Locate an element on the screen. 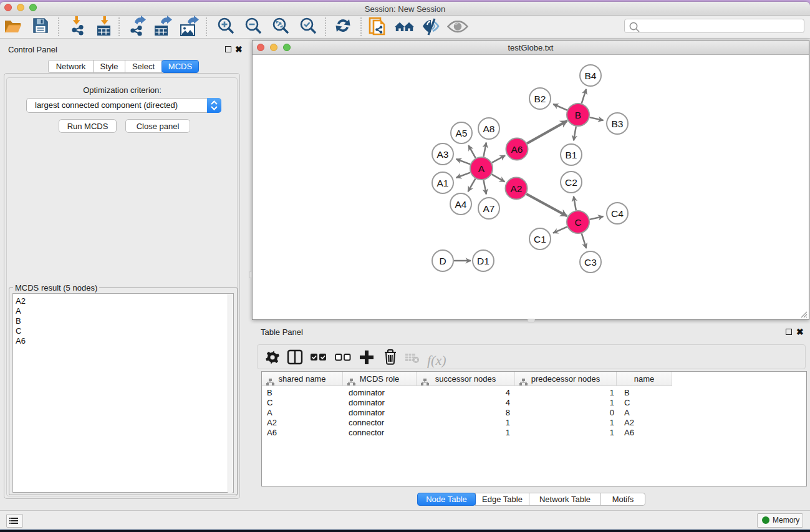  svg-text: A8 is located at coordinates (489, 128).